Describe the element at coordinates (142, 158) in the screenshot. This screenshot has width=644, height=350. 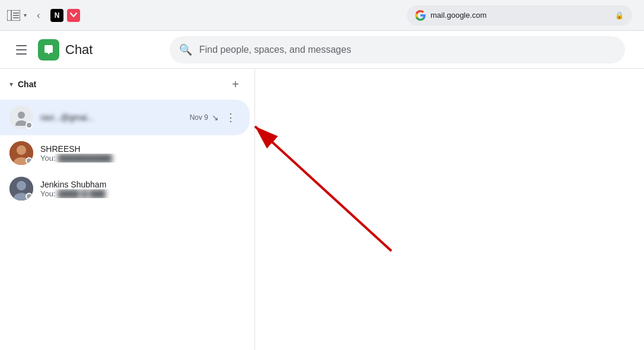
I see `chat-preview: You: ██████████` at that location.